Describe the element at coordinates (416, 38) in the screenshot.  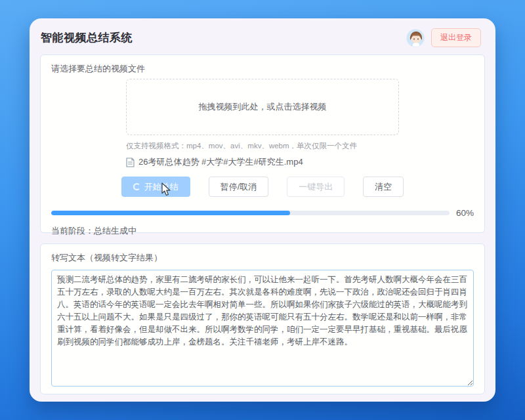
I see `avatar-icon` at that location.